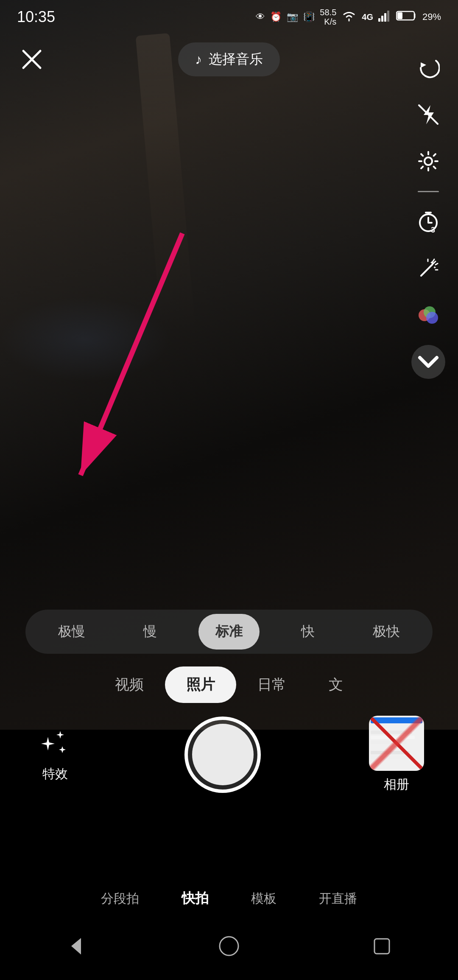 The height and width of the screenshot is (980, 458). Describe the element at coordinates (432, 17) in the screenshot. I see `battery-percent: 29%` at that location.